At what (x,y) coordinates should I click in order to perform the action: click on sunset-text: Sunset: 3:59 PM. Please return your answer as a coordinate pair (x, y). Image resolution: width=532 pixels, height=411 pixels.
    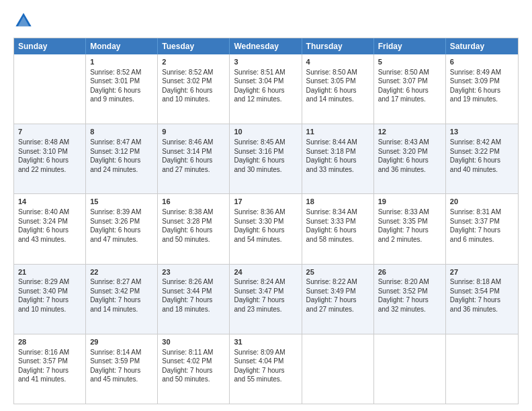
    Looking at the image, I should click on (122, 361).